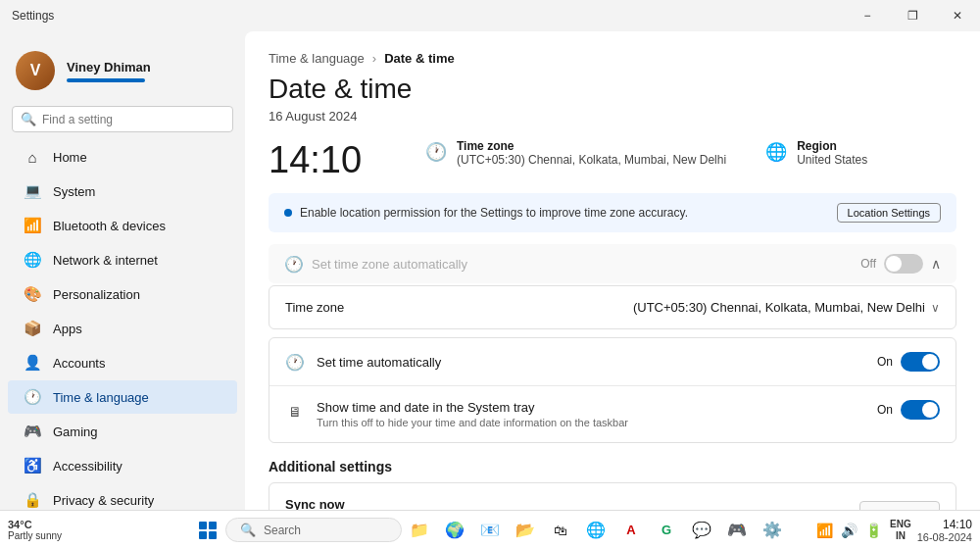 Image resolution: width=980 pixels, height=549 pixels. I want to click on profile-bar, so click(106, 80).